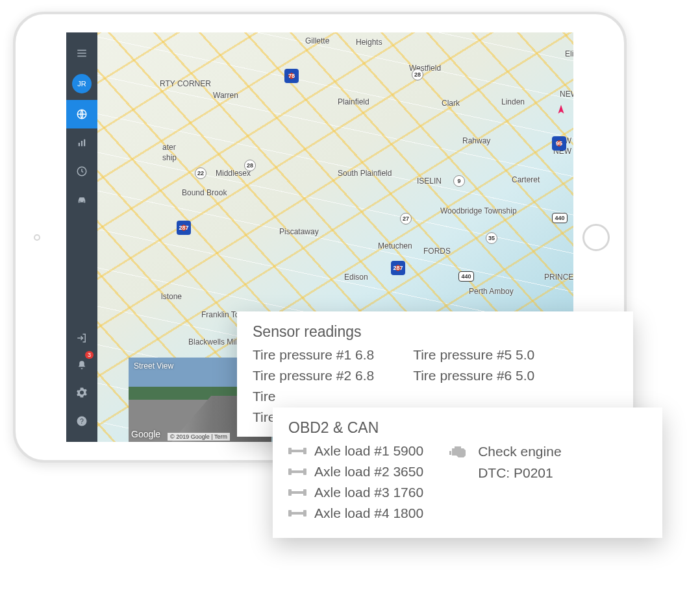 This screenshot has width=700, height=608. Describe the element at coordinates (169, 158) in the screenshot. I see `map-label: ship` at that location.